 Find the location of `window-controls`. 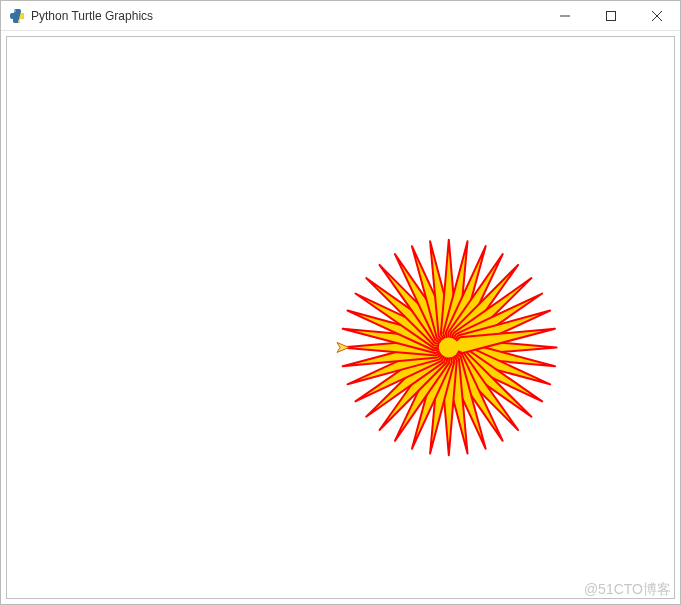

window-controls is located at coordinates (611, 16).